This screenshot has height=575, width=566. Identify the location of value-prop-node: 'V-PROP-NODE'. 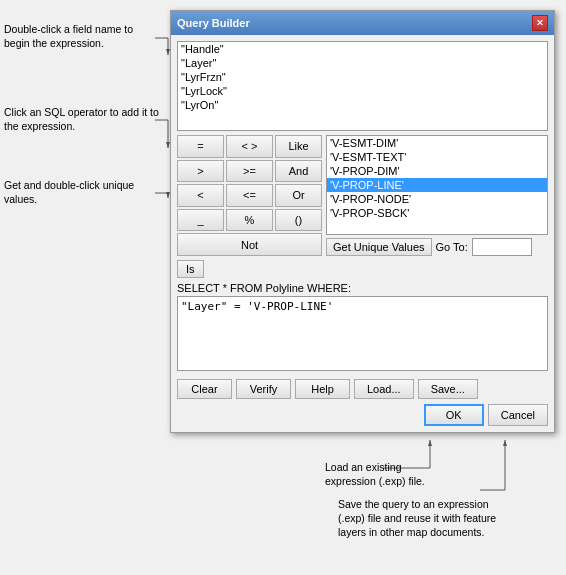
(437, 199).